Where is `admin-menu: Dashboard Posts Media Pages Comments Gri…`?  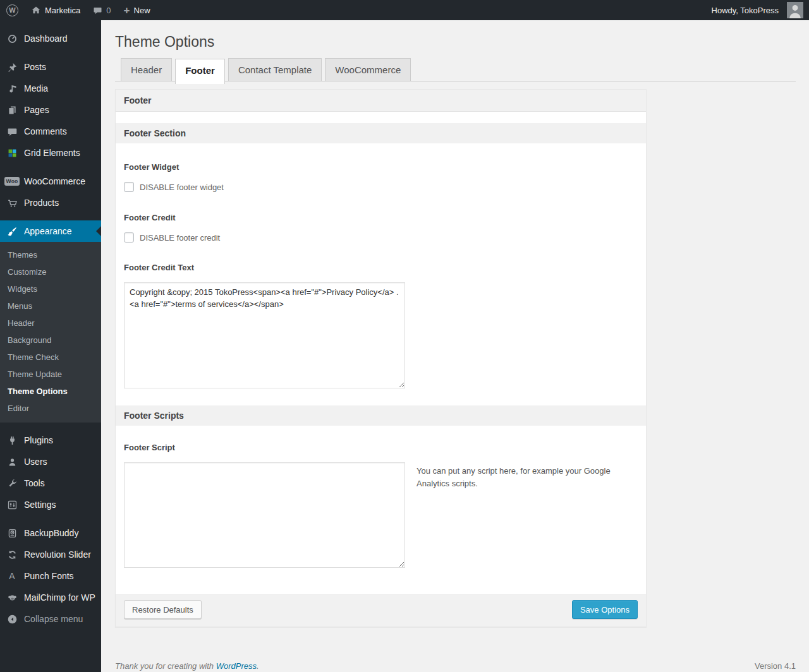
admin-menu: Dashboard Posts Media Pages Comments Gri… is located at coordinates (51, 346).